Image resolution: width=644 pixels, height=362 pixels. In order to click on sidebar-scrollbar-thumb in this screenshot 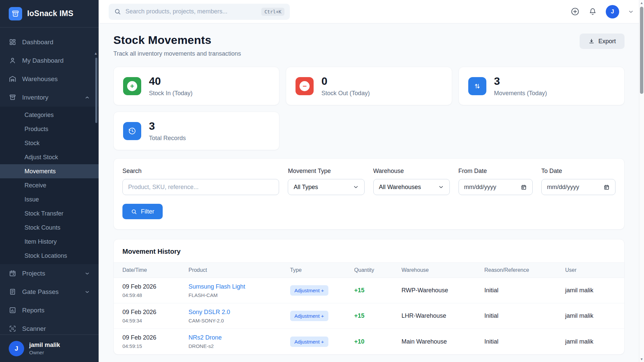, I will do `click(96, 90)`.